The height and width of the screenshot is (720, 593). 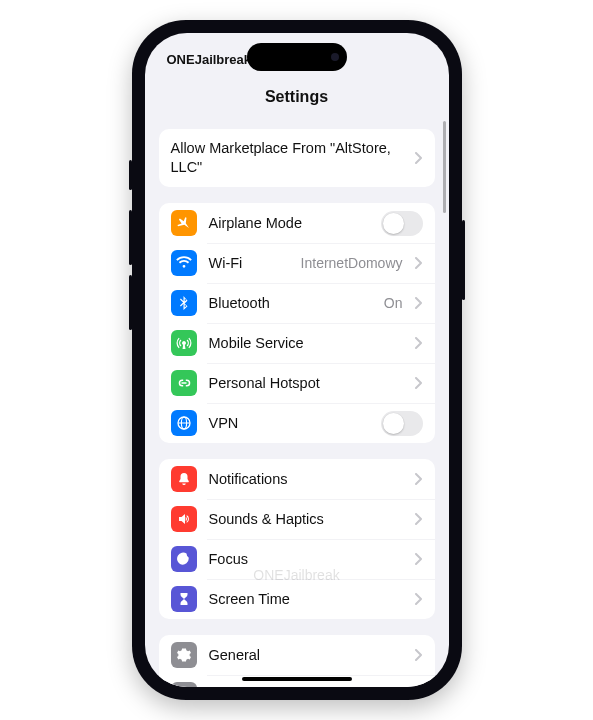 What do you see at coordinates (130, 175) in the screenshot?
I see `side-button-silent` at bounding box center [130, 175].